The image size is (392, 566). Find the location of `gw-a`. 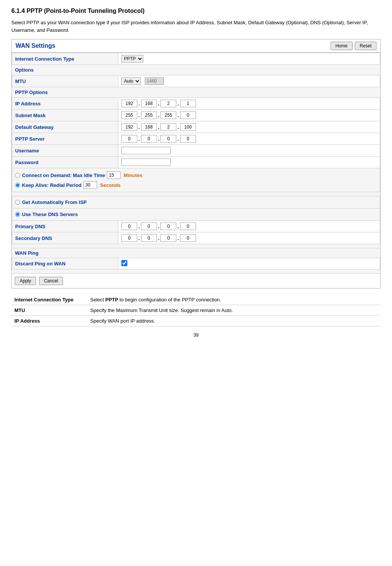

gw-a is located at coordinates (129, 127).